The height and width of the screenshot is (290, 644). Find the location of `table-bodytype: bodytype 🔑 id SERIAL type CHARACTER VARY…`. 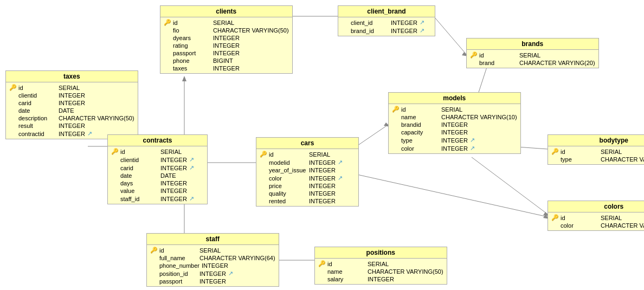

table-bodytype: bodytype 🔑 id SERIAL type CHARACTER VARY… is located at coordinates (596, 150).